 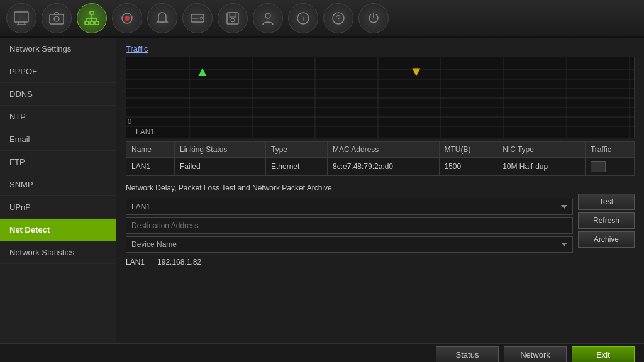 I want to click on hdd-icon, so click(x=197, y=18).